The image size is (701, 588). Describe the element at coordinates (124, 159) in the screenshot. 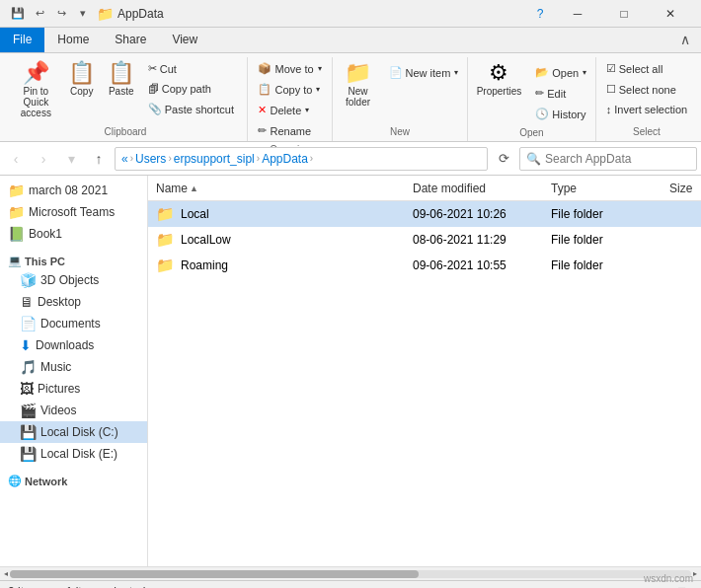

I see `bc-collapse: «` at that location.